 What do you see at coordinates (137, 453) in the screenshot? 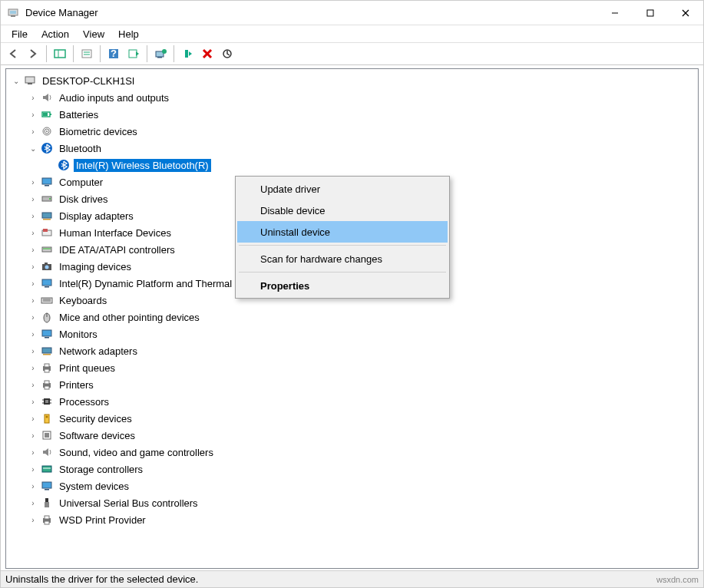
I see `tree-item-label: Sound, video and game controllers` at bounding box center [137, 453].